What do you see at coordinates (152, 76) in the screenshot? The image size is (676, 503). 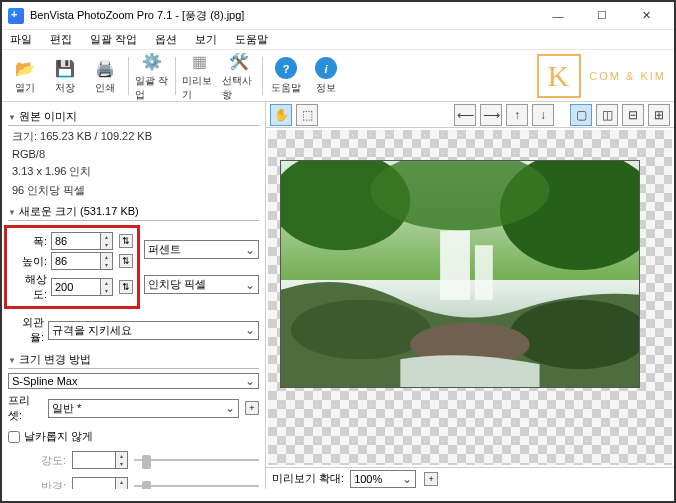 I see `batch-button: ⚙️일괄 작업` at bounding box center [152, 76].